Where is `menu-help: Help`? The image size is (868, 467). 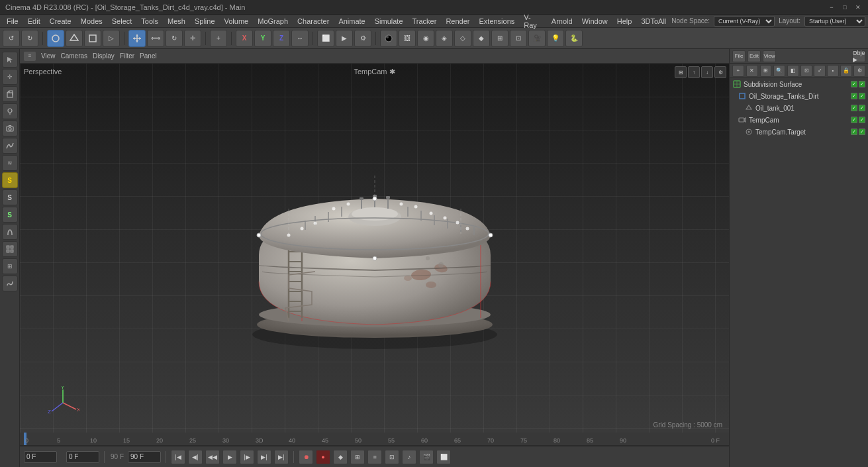
menu-help: Help is located at coordinates (625, 21).